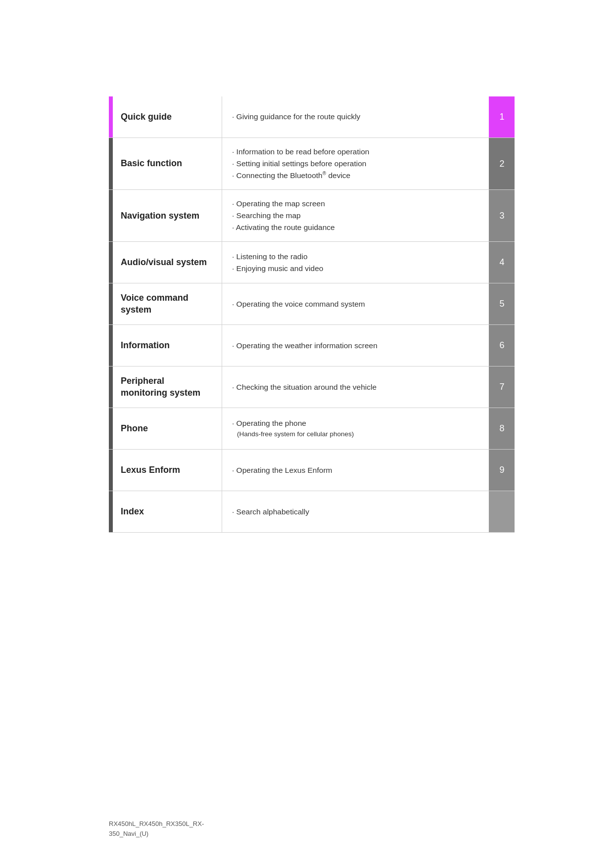 The image size is (614, 868). What do you see at coordinates (502, 511) in the screenshot?
I see `col-num-index` at bounding box center [502, 511].